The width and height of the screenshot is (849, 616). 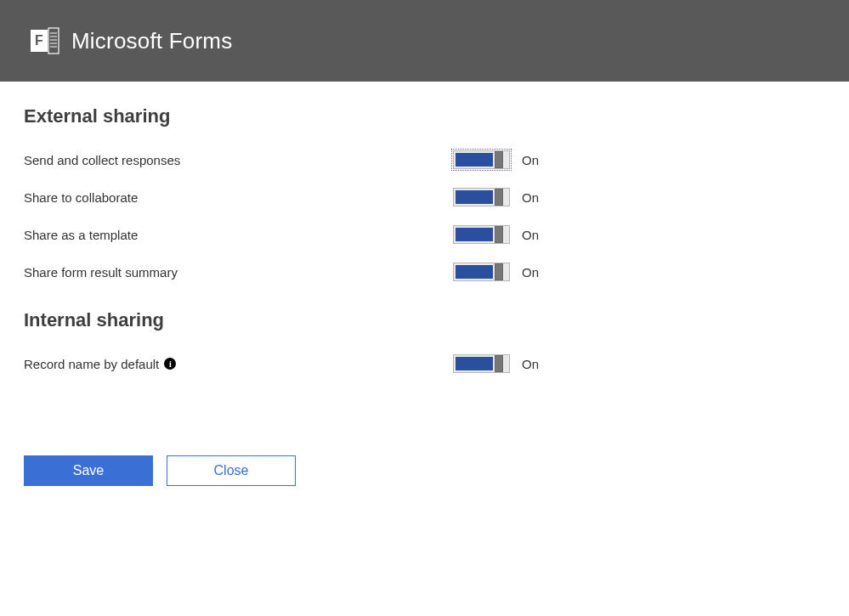 What do you see at coordinates (238, 272) in the screenshot?
I see `setting-label: Share form result summary` at bounding box center [238, 272].